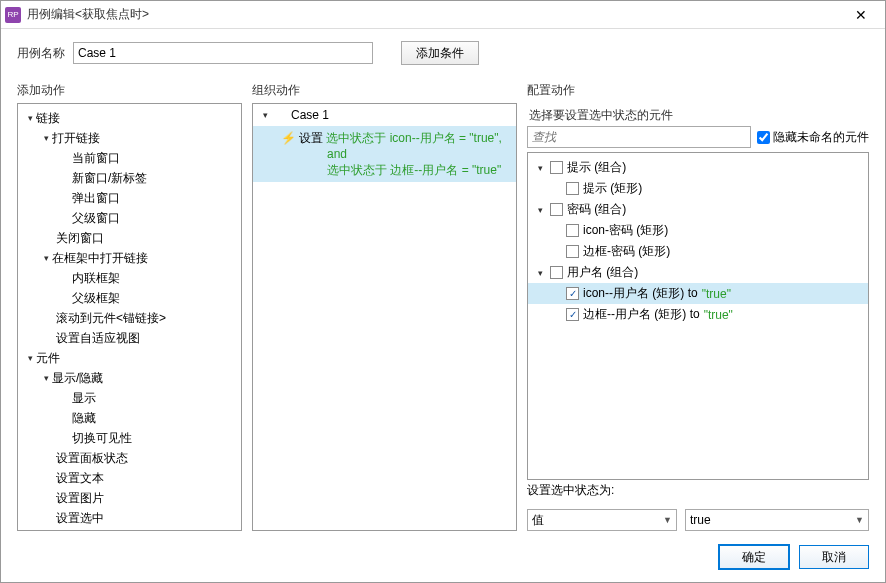 Image resolution: width=886 pixels, height=583 pixels. What do you see at coordinates (130, 398) in the screenshot?
I see `tree-show: 显示` at bounding box center [130, 398].